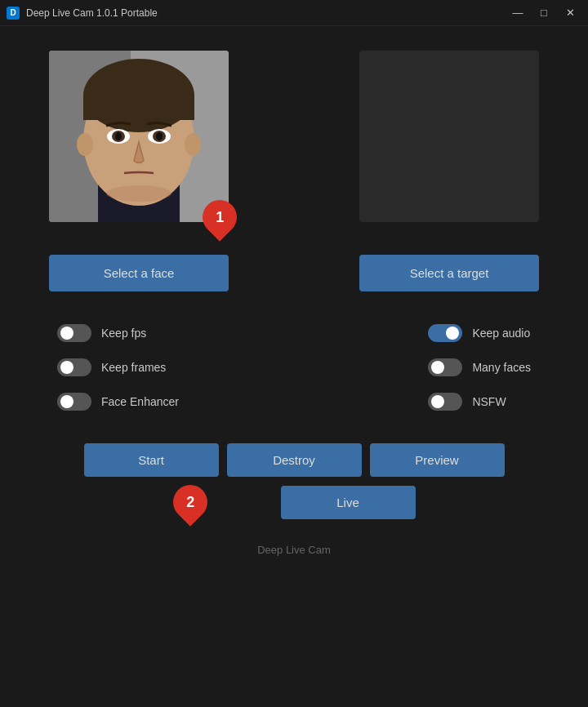  I want to click on face-enhancer-toggle, so click(74, 402).